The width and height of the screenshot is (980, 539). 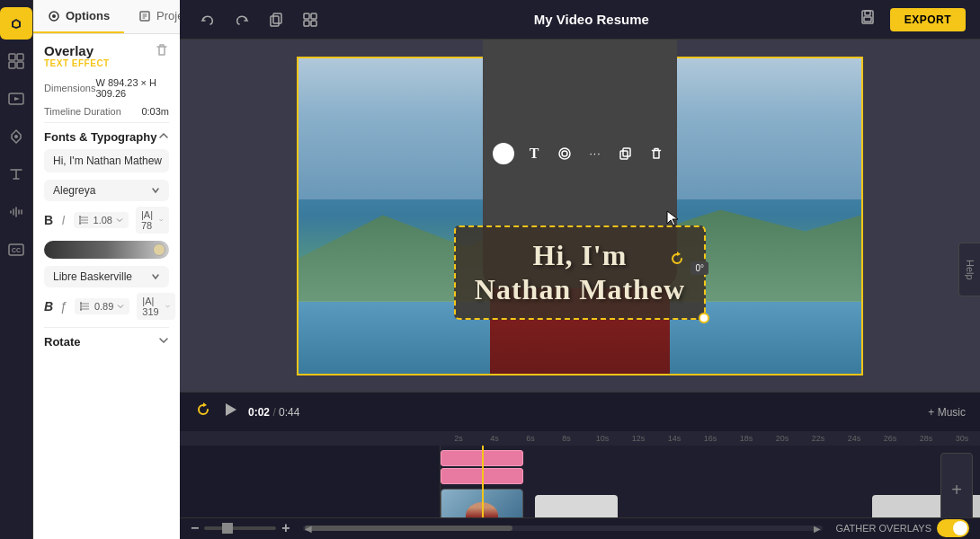 I want to click on panel-tabs: Options Project, so click(x=106, y=17).